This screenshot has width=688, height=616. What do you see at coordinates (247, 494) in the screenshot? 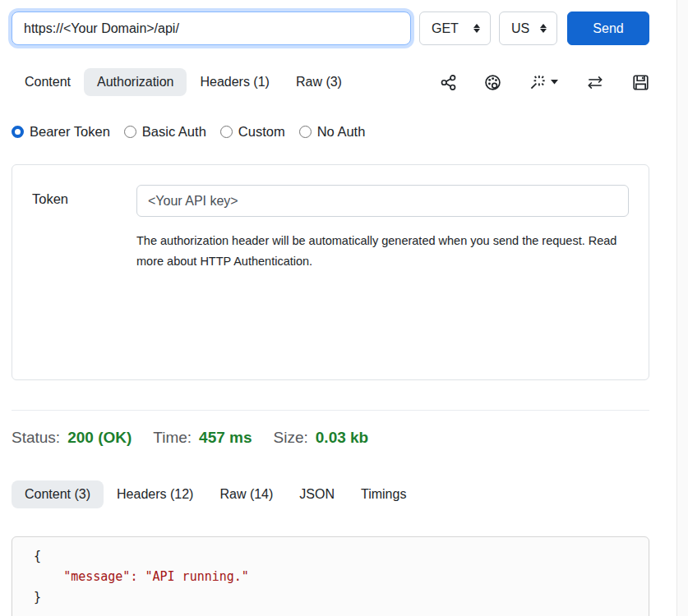
I see `tab-response-raw: Raw (14)` at bounding box center [247, 494].